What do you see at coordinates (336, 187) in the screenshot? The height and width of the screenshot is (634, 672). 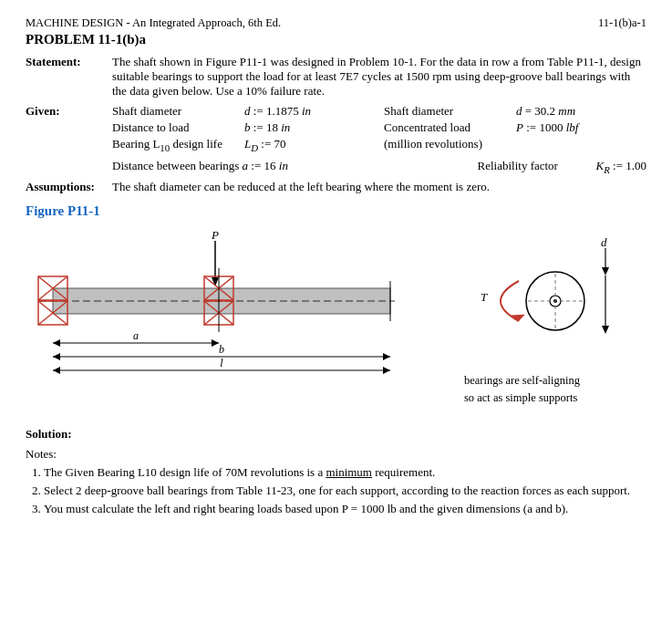 I see `assumptions-section: Assumptions: The shaft diameter can be r…` at bounding box center [336, 187].